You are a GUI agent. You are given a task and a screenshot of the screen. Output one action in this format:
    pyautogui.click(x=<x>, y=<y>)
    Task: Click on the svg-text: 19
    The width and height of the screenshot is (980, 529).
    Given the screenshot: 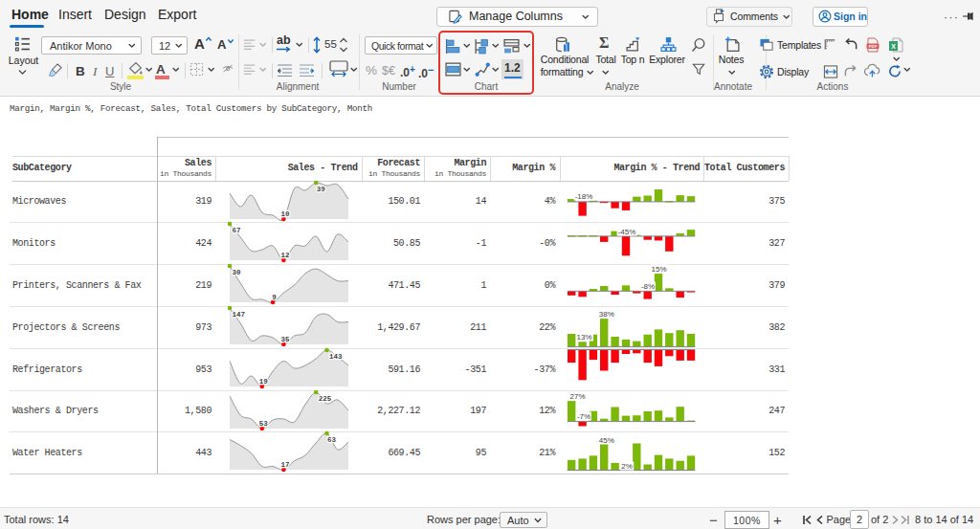 What is the action you would take?
    pyautogui.click(x=263, y=381)
    